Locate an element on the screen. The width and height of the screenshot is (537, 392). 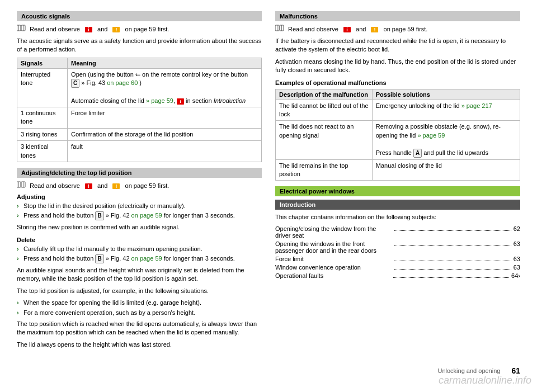
badge-red-i3: i is located at coordinates (347, 30).